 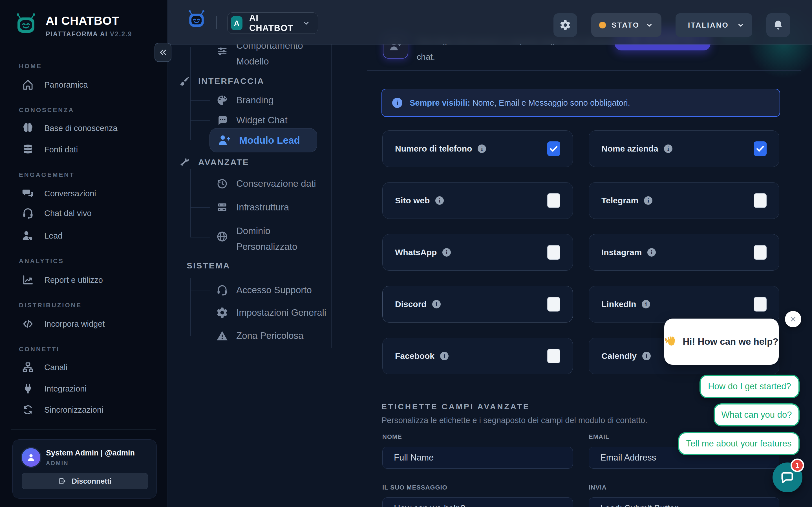 What do you see at coordinates (222, 51) in the screenshot?
I see `sliders-icon` at bounding box center [222, 51].